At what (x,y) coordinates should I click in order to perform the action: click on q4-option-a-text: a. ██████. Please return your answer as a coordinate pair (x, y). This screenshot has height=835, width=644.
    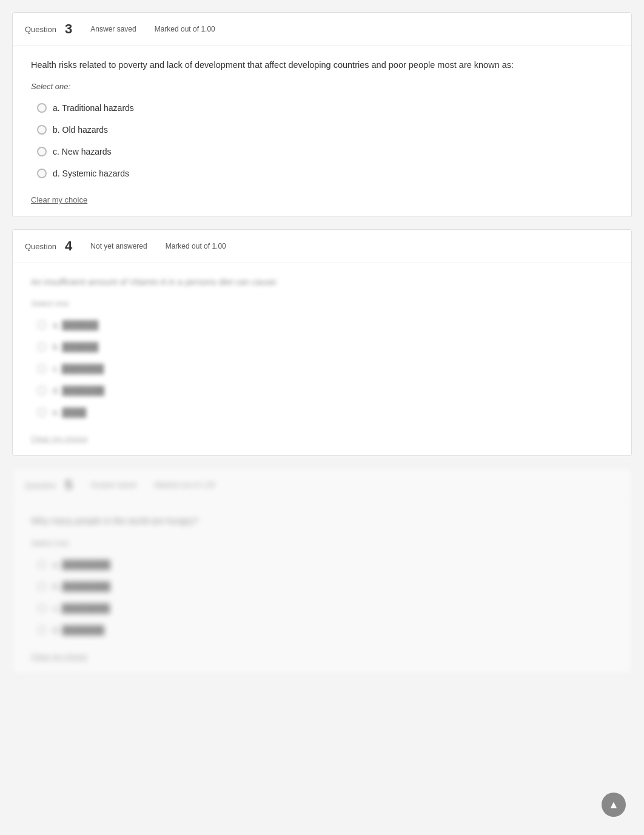
    Looking at the image, I should click on (75, 325).